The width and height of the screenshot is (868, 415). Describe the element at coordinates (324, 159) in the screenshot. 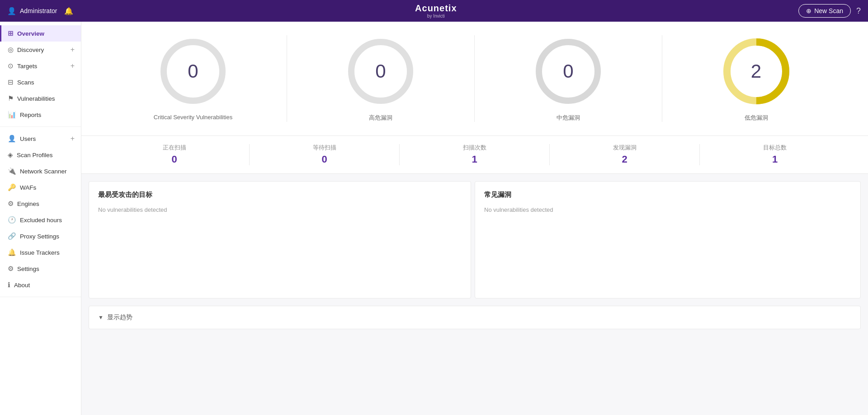

I see `stat-waiting-value: 0` at that location.